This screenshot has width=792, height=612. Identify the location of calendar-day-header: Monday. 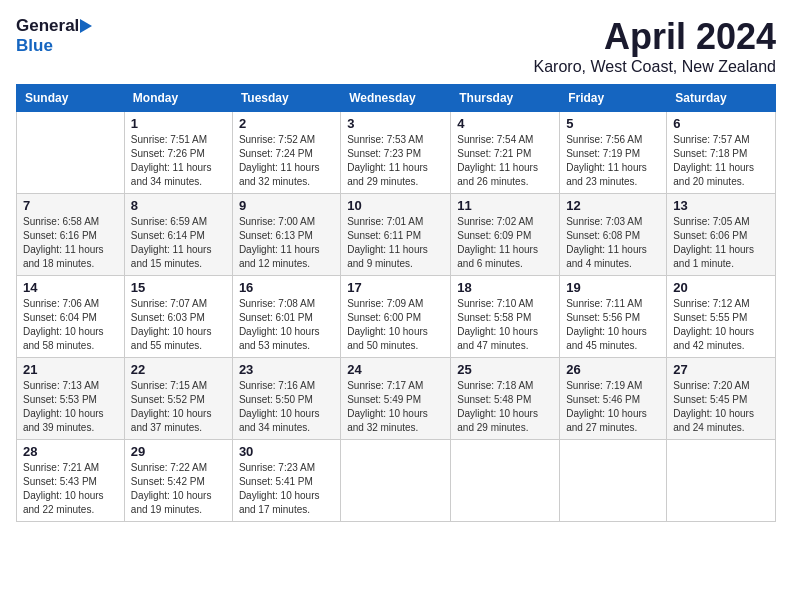
(178, 98).